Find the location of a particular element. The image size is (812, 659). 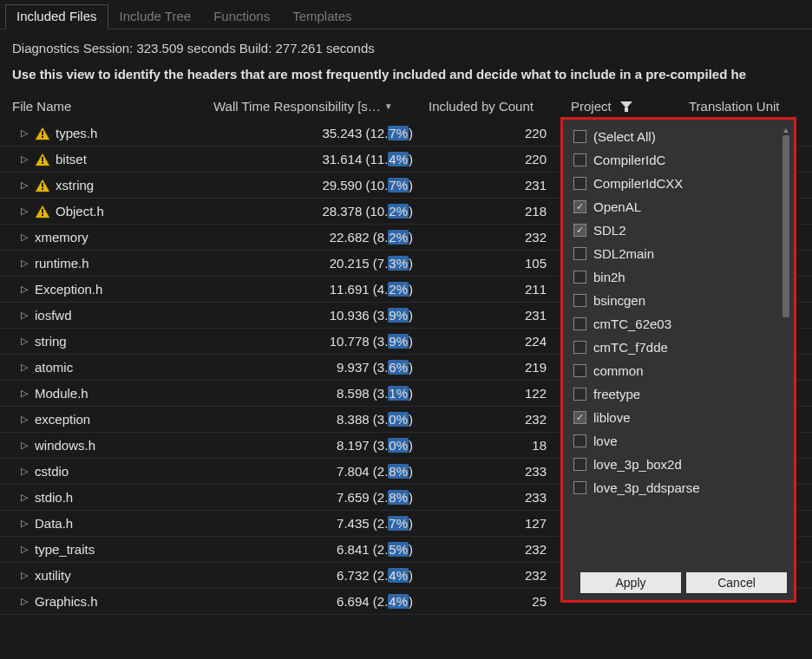

column-wall-time: Wall Time Responsibility [s… ▼ is located at coordinates (321, 106).